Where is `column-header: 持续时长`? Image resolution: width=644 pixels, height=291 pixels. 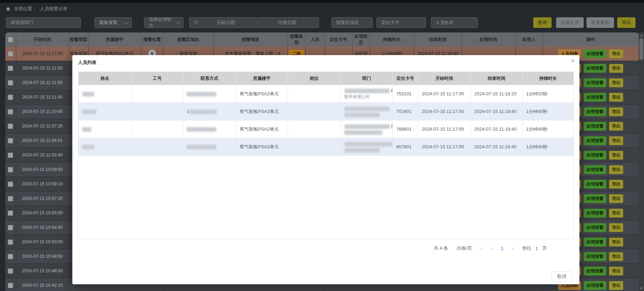 column-header: 持续时长 is located at coordinates (548, 78).